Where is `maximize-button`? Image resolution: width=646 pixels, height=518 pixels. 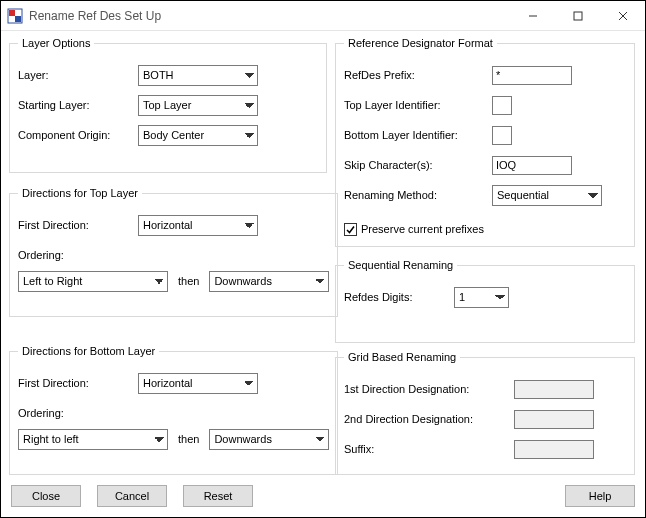 maximize-button is located at coordinates (578, 16).